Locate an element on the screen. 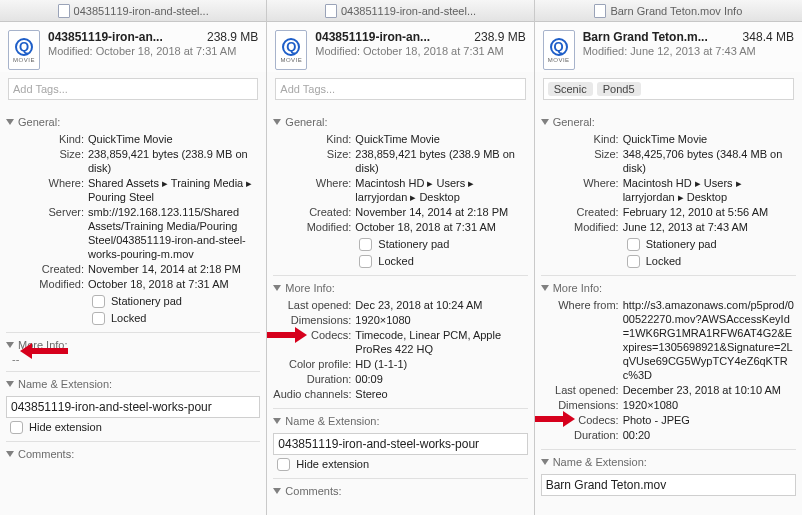  titlebar: Barn Grand Teton.mov Info is located at coordinates (668, 11).